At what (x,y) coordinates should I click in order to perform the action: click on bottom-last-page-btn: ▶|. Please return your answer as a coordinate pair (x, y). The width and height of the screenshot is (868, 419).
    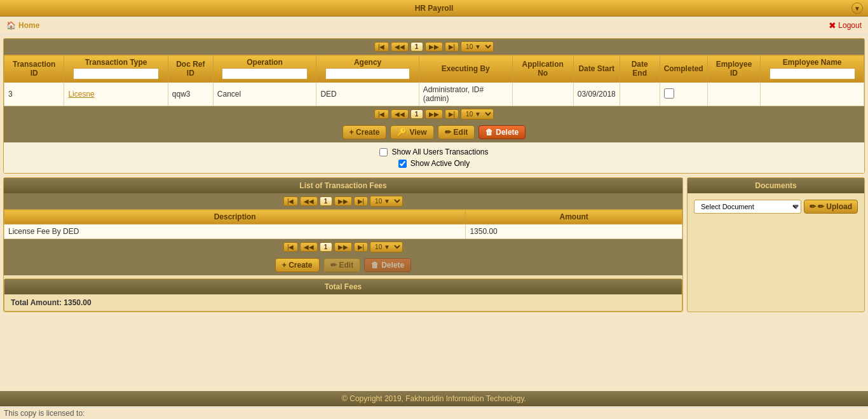
    Looking at the image, I should click on (452, 114).